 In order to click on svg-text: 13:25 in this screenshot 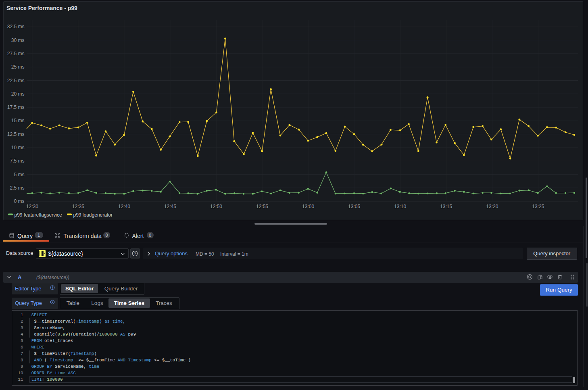, I will do `click(538, 206)`.